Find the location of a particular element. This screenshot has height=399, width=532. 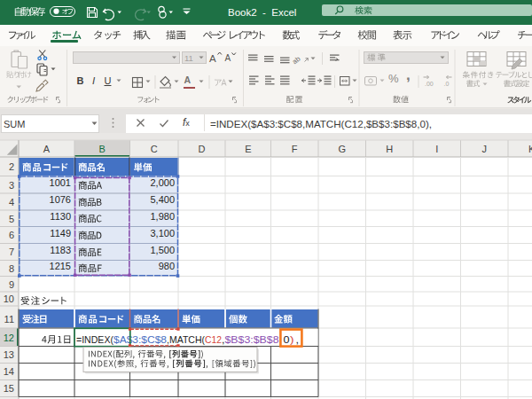

svg-text: .00 is located at coordinates (429, 83).